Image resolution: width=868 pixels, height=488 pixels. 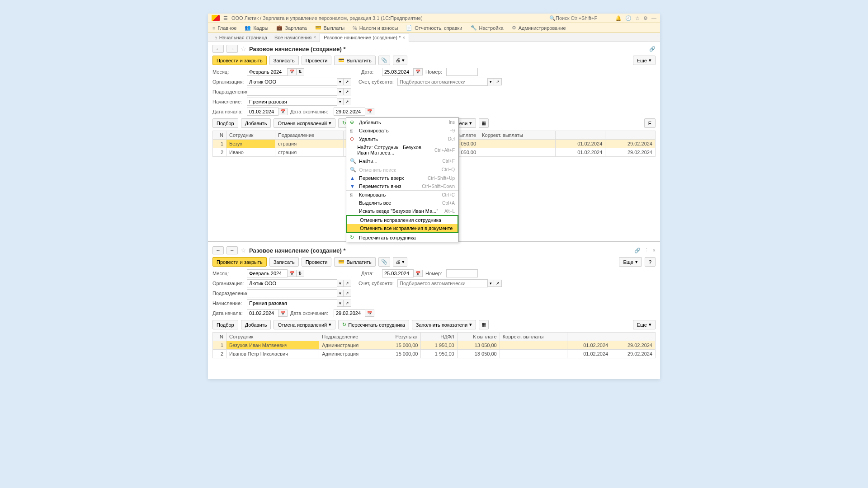 I want to click on eshche-table-button: Е, so click(x=650, y=123).